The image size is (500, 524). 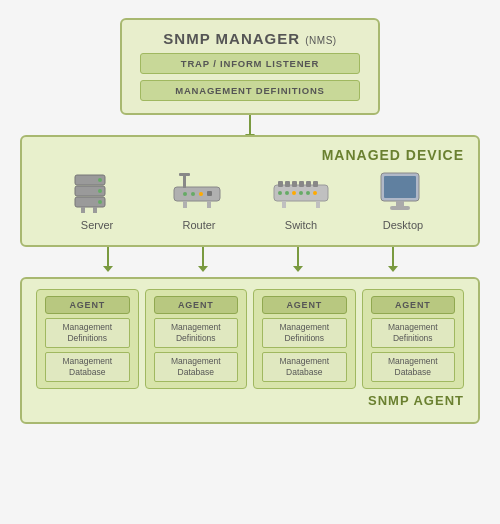 I want to click on arrows-section, so click(x=250, y=261).